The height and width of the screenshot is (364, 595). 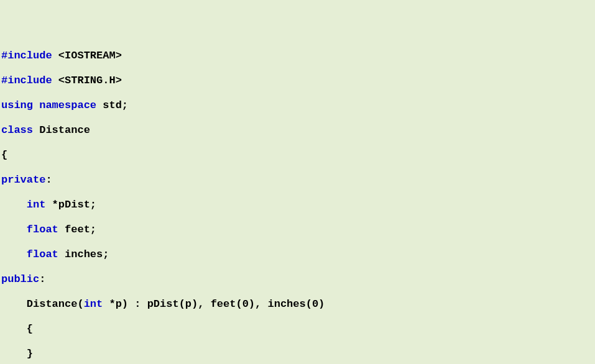 What do you see at coordinates (297, 81) in the screenshot?
I see `code-line: #include <STRING.H>` at bounding box center [297, 81].